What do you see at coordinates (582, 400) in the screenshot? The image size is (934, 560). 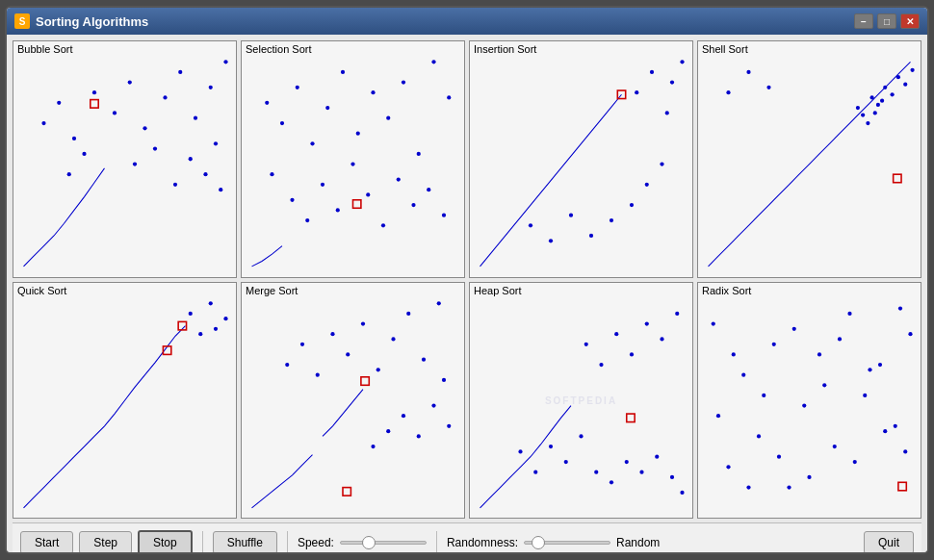 I see `heap-sort-panel: Heap Sort SOFTPEDIA` at bounding box center [582, 400].